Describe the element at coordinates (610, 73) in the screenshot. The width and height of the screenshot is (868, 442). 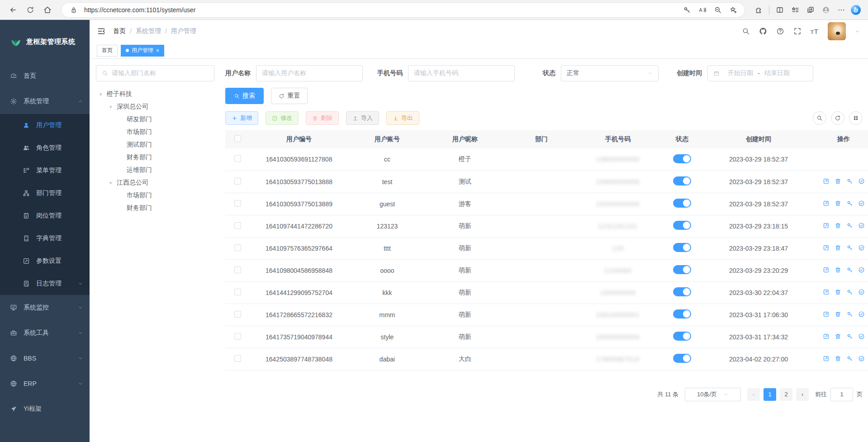
I see `status-select: 正常` at that location.